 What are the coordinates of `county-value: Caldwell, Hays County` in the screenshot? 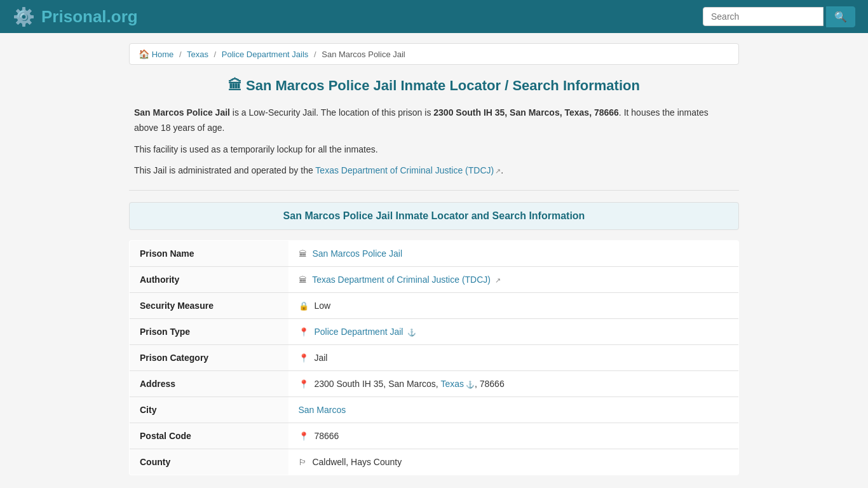 It's located at (357, 462).